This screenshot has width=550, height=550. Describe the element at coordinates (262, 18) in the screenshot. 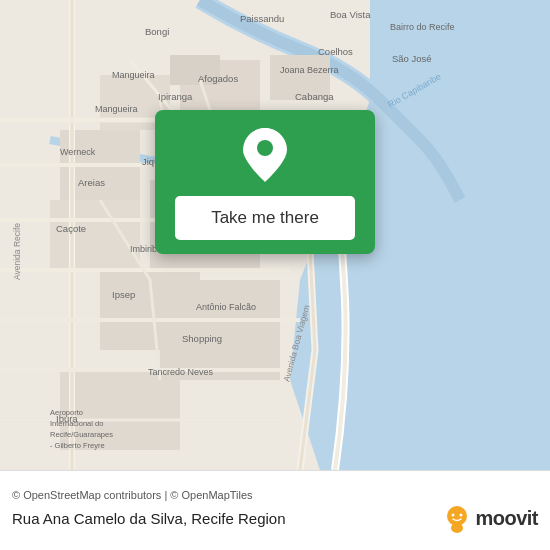

I see `svg-text: Paissandu` at that location.